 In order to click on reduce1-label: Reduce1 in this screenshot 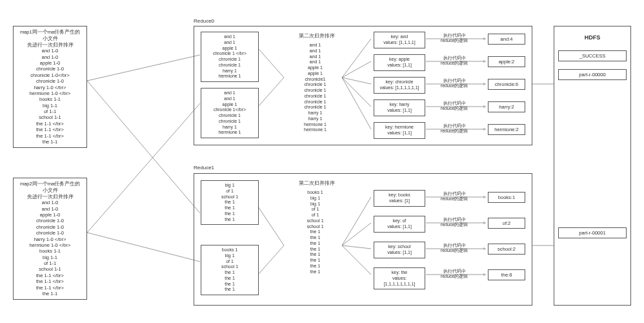, I will do `click(204, 168)`.